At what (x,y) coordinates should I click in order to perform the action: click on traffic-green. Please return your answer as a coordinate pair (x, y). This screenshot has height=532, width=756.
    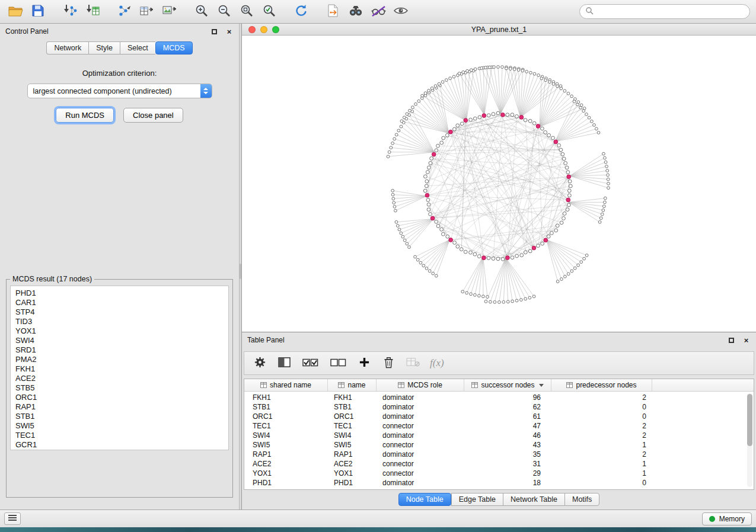
    Looking at the image, I should click on (276, 30).